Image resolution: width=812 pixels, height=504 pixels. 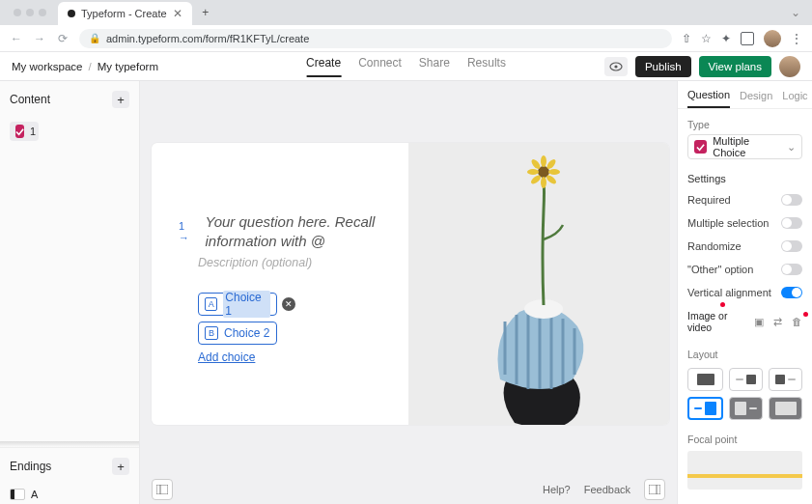 I want to click on toggle-required, so click(x=792, y=200).